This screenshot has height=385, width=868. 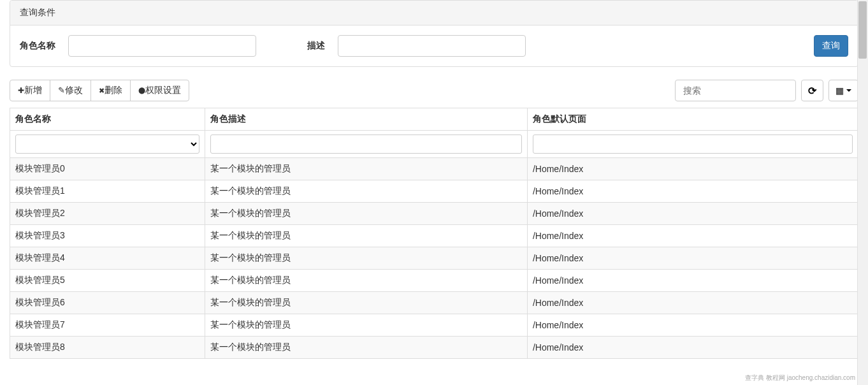 I want to click on filter-desc-input, so click(x=366, y=144).